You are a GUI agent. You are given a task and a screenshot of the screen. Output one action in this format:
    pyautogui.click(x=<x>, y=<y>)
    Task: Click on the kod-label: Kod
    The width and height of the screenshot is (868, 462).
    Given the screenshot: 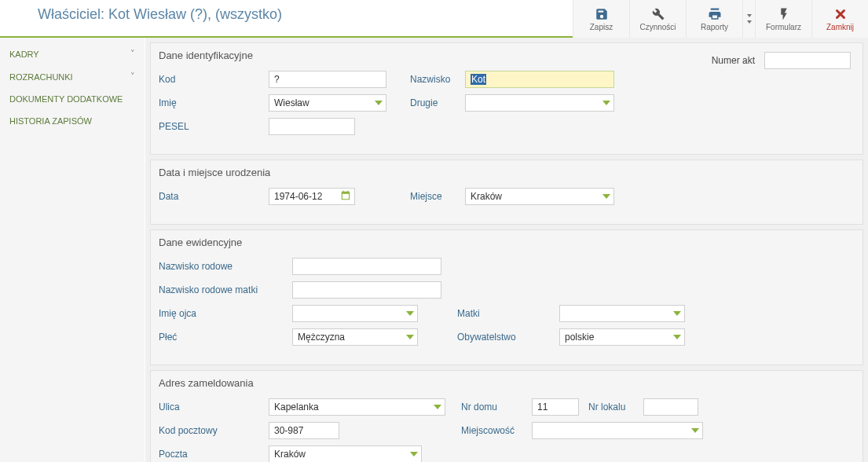 What is the action you would take?
    pyautogui.click(x=214, y=79)
    